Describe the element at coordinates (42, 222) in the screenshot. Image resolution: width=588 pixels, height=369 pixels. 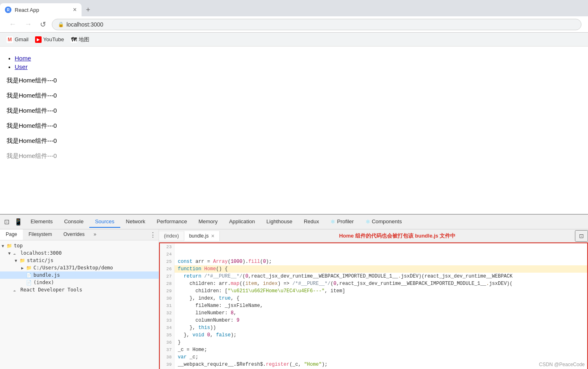
I see `tab-elements: Elements` at that location.